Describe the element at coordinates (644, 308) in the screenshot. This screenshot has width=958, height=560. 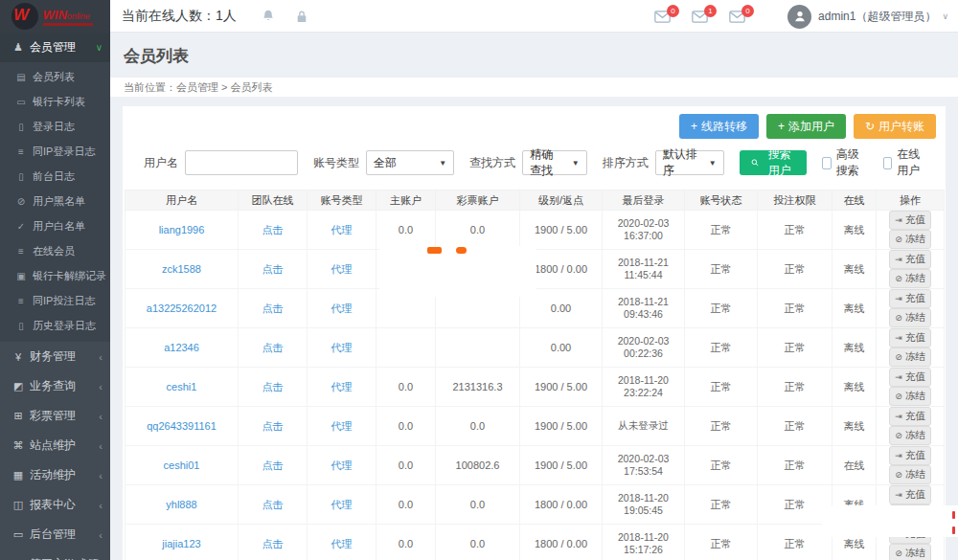
I see `last-login-cell: 2018-11-2109:43:46` at that location.